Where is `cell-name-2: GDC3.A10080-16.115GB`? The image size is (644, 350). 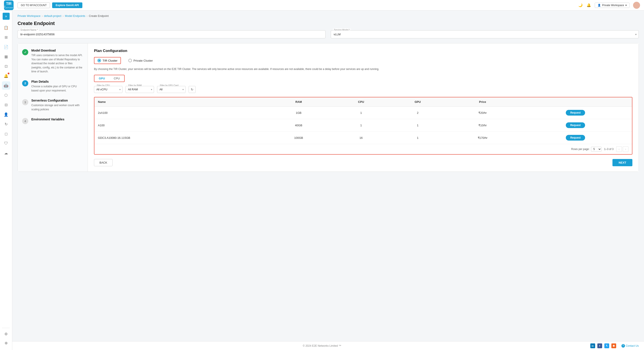 cell-name-2: GDC3.A10080-16.115GB is located at coordinates (180, 138).